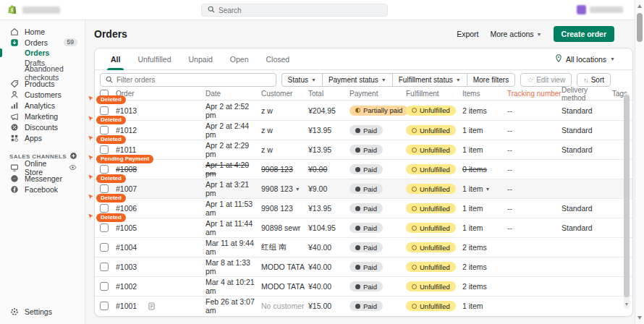  I want to click on shopify-logo-icon, so click(12, 10).